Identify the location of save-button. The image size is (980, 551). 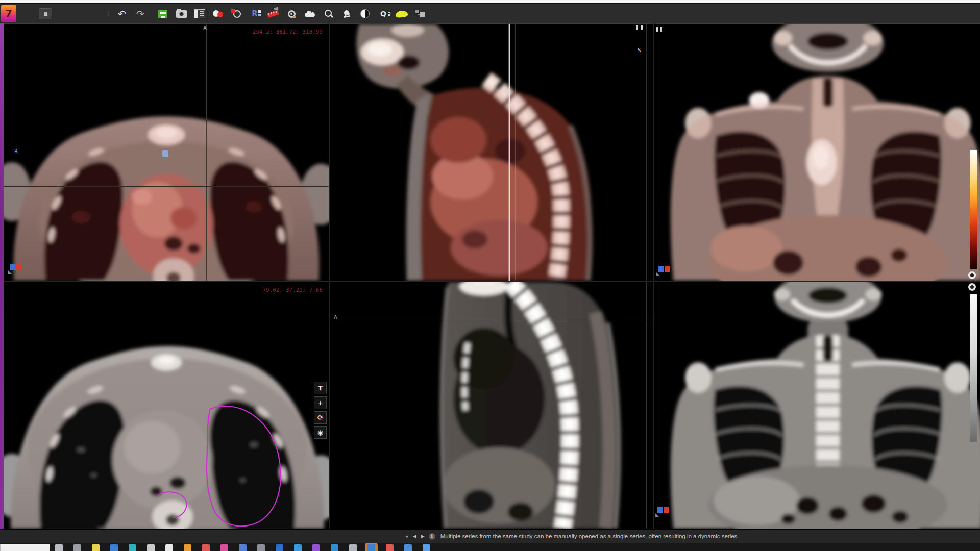
(163, 14).